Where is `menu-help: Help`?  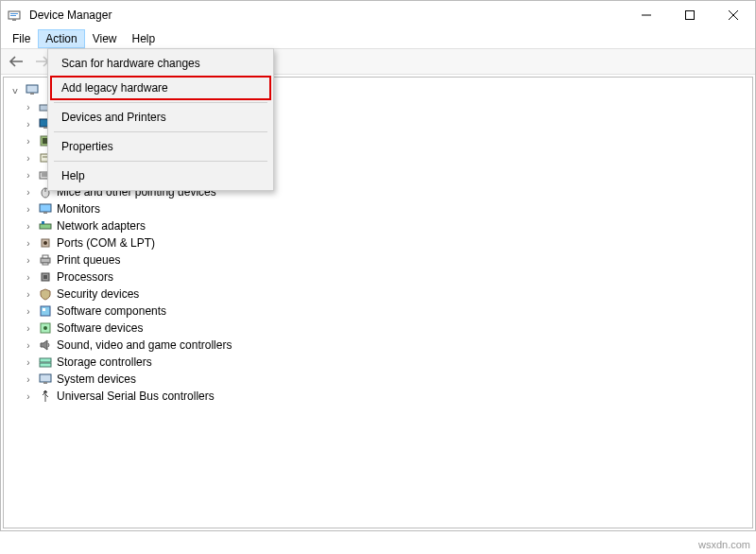 menu-help: Help is located at coordinates (144, 39).